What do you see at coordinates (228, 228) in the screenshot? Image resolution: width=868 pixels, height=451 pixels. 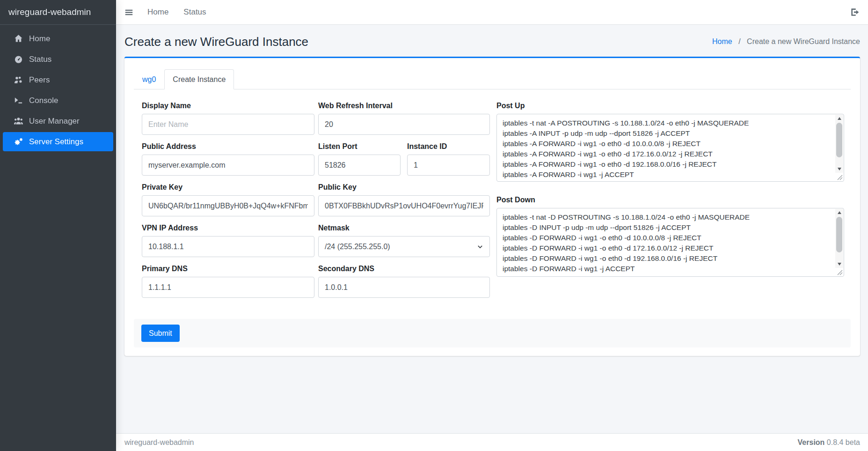 I see `vpn-ip-label: VPN IP Address` at bounding box center [228, 228].